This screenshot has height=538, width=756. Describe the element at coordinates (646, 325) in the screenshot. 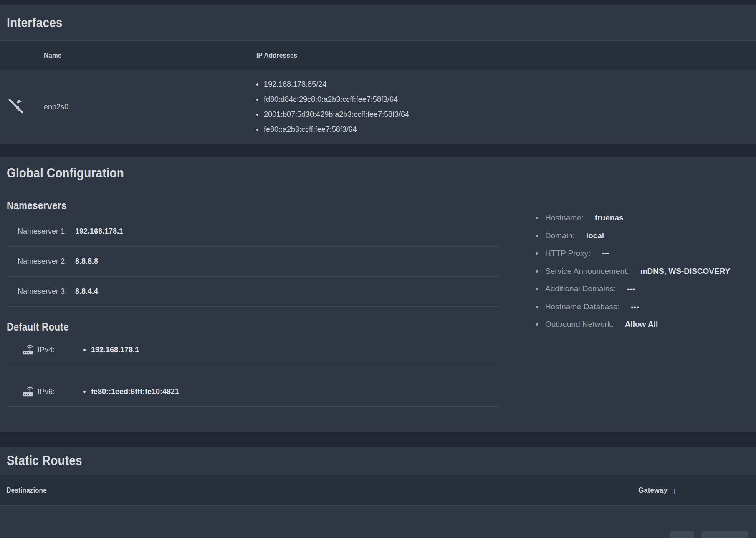

I see `summary-item-outbound-network: Outbound Network:Allow All` at that location.